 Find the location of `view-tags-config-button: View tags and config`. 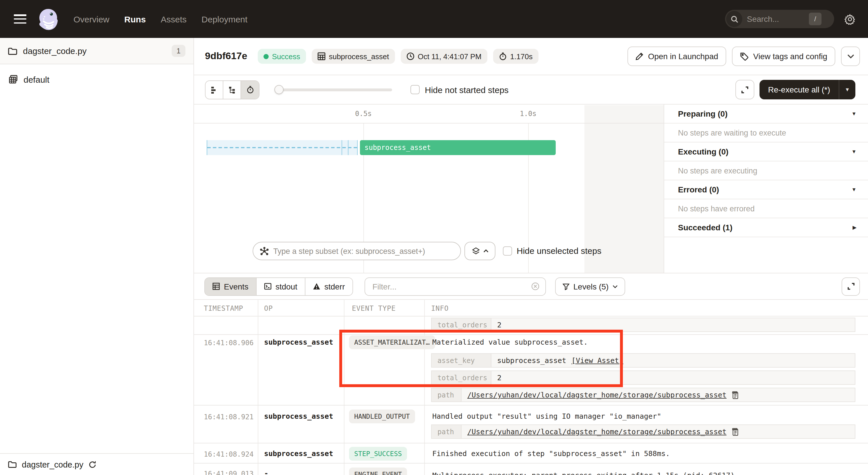

view-tags-config-button: View tags and config is located at coordinates (784, 56).